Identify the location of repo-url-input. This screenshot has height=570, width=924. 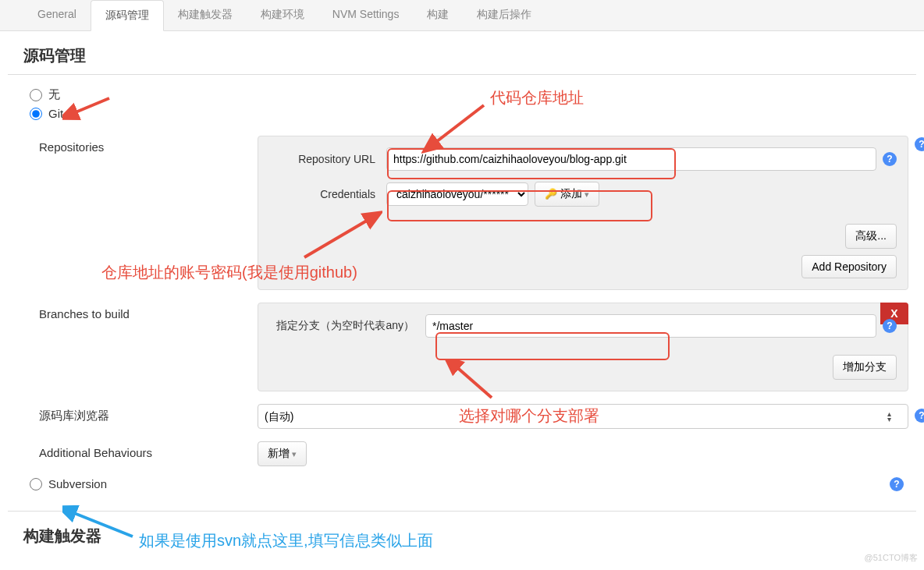
(631, 159).